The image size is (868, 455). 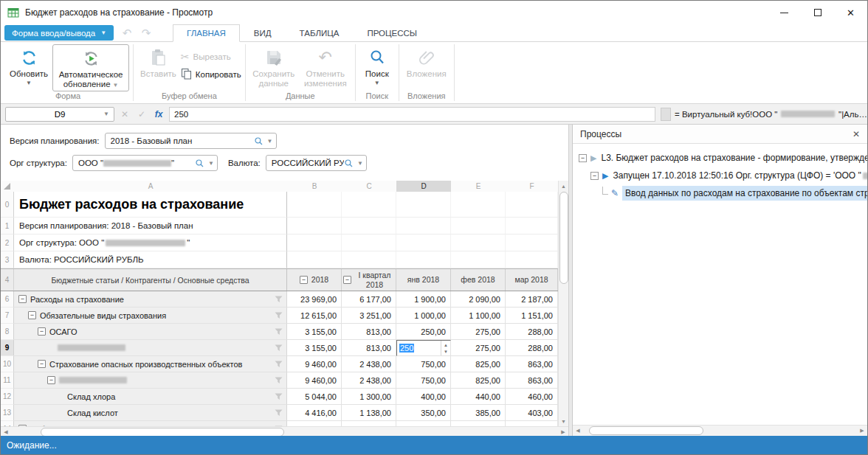 I want to click on row-header: 11, so click(x=7, y=381).